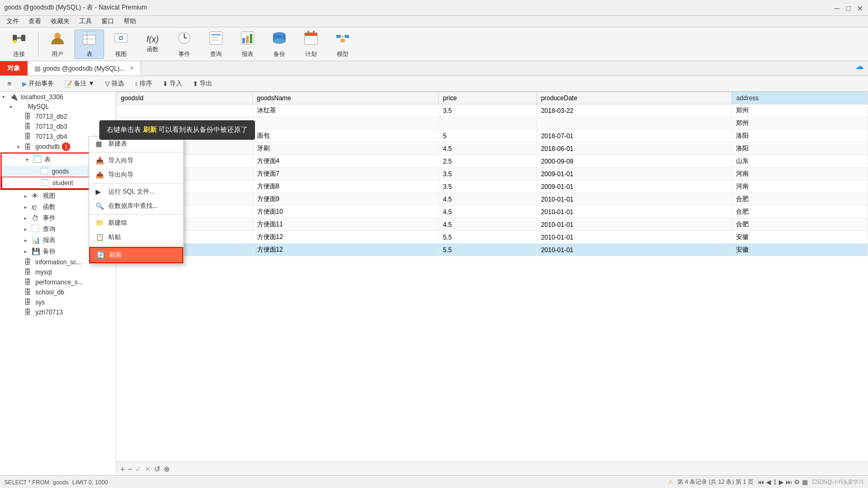 The image size is (868, 488). What do you see at coordinates (492, 212) in the screenshot?
I see `table-row: 方便面104.52010-01-01合肥` at bounding box center [492, 212].